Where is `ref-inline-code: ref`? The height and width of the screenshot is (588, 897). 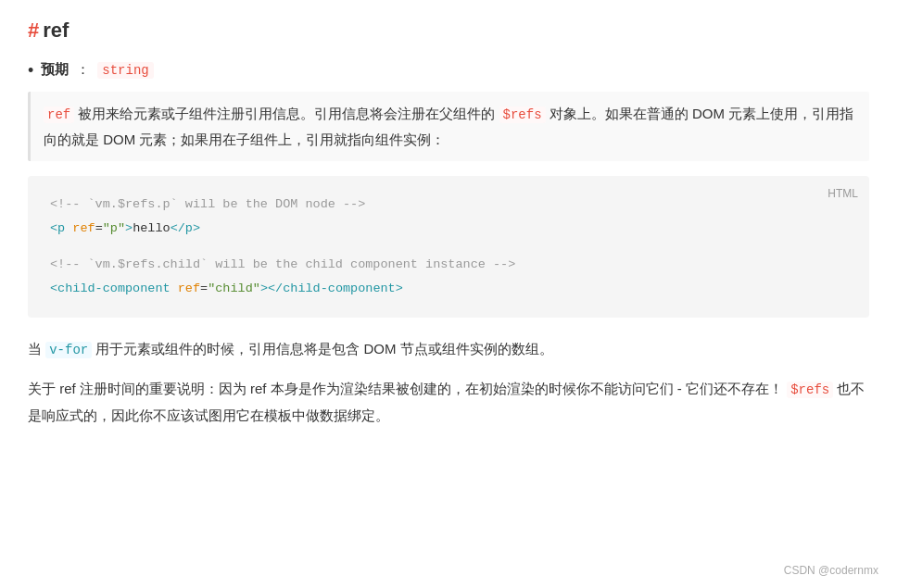 ref-inline-code: ref is located at coordinates (59, 115).